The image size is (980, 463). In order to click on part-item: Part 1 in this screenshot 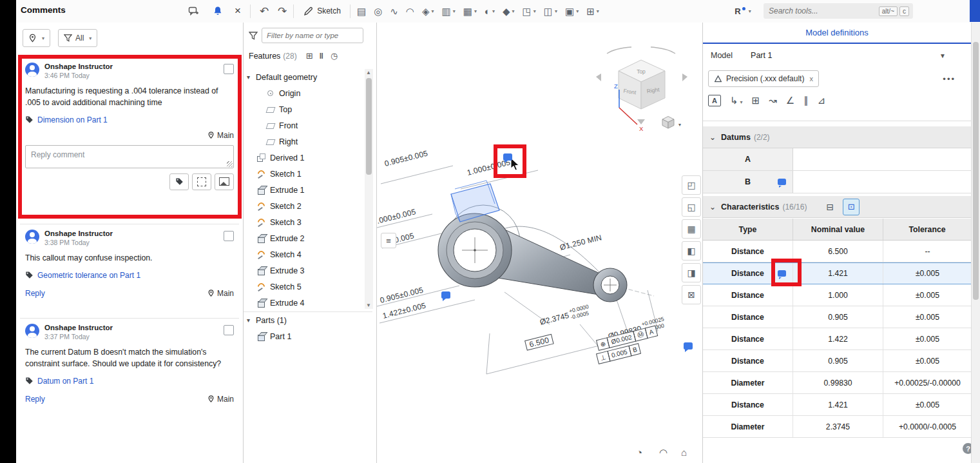, I will do `click(308, 337)`.